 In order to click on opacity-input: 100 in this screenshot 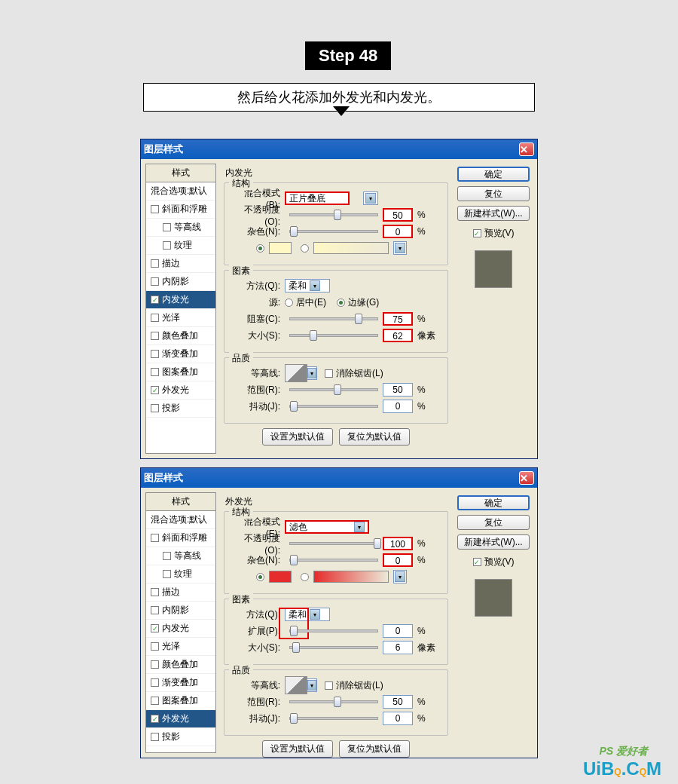, I will do `click(398, 544)`.